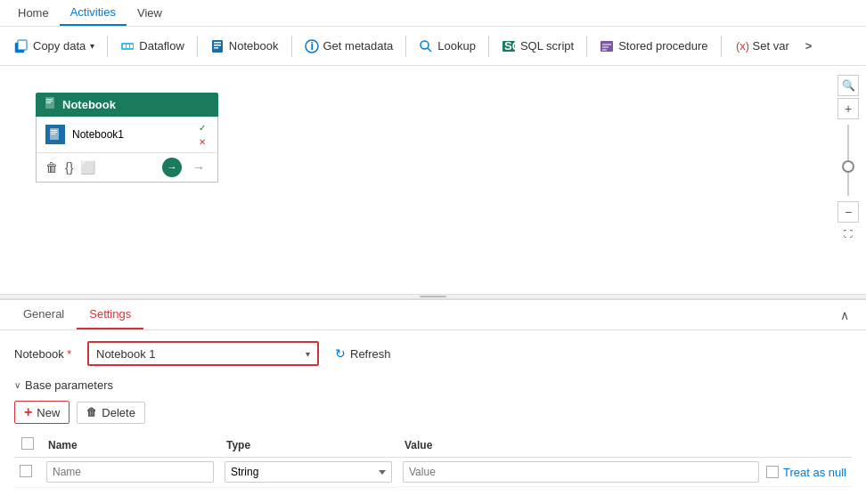  What do you see at coordinates (26, 471) in the screenshot?
I see `row-checkbox` at bounding box center [26, 471].